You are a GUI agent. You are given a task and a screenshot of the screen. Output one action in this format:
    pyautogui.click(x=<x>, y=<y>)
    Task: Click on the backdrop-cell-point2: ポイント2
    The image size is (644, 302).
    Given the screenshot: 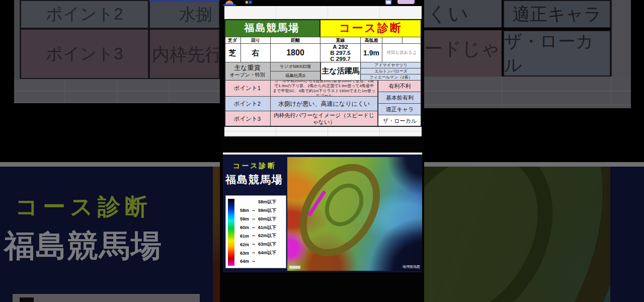 What is the action you would take?
    pyautogui.click(x=85, y=14)
    